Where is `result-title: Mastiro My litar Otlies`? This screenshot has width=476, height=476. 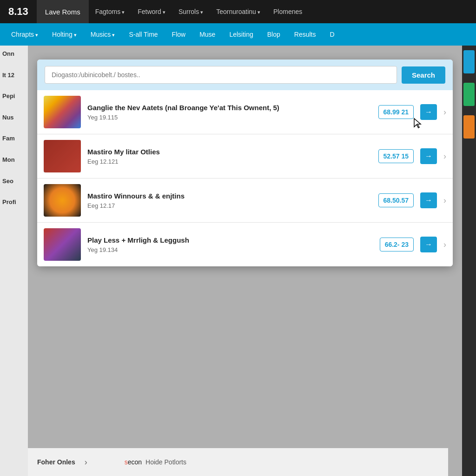
result-title: Mastiro My litar Otlies is located at coordinates (230, 152).